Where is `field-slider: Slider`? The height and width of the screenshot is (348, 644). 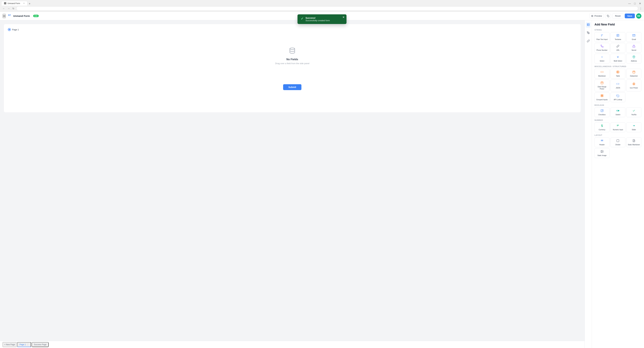
field-slider: Slider is located at coordinates (634, 127).